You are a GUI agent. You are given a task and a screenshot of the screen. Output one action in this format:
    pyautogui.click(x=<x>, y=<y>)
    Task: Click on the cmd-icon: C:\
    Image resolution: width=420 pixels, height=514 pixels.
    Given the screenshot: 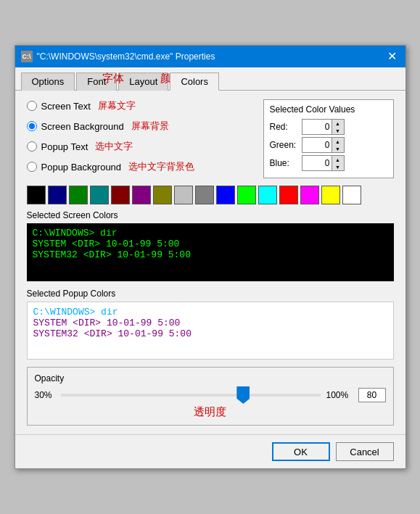 What is the action you would take?
    pyautogui.click(x=27, y=57)
    